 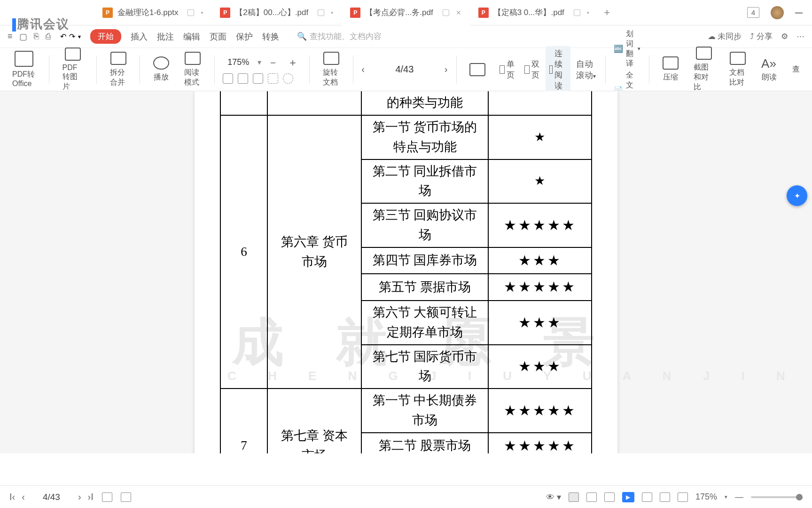 I want to click on tab-count: 4, so click(x=753, y=12).